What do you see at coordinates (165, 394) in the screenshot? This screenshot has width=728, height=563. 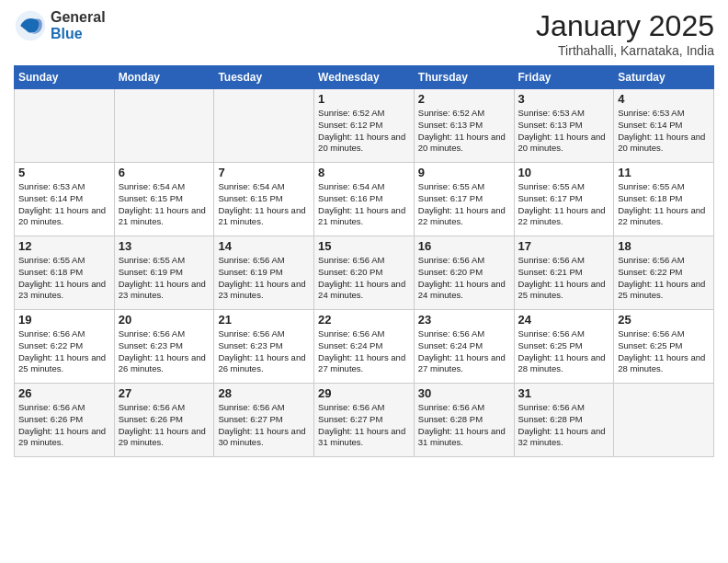 I see `cell-day-number: 27` at bounding box center [165, 394].